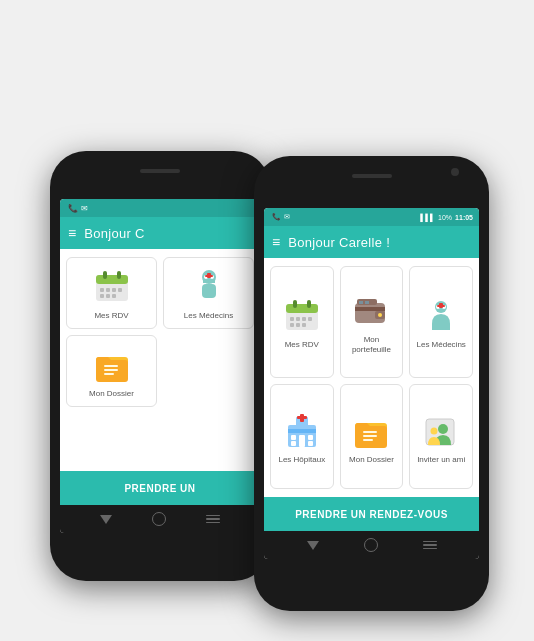 This screenshot has width=534, height=641. What do you see at coordinates (440, 345) in the screenshot?
I see `front-medecins-label: Les Médecins` at bounding box center [440, 345].